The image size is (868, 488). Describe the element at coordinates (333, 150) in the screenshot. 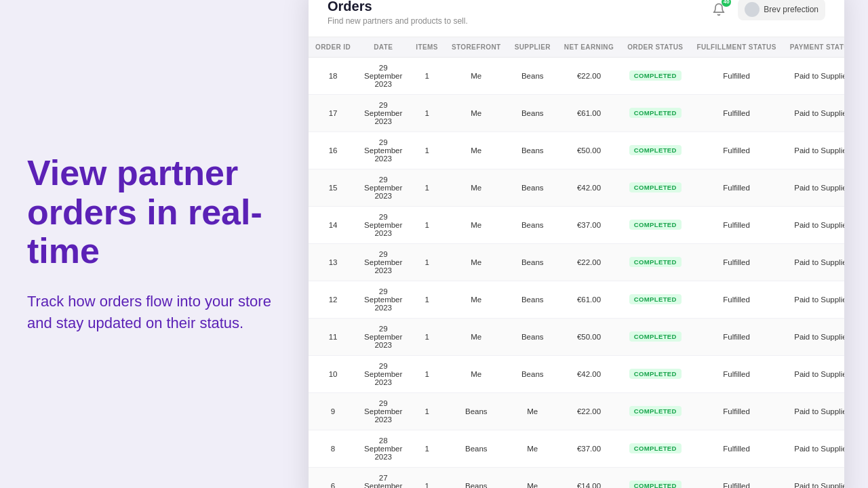

I see `cell-order-id: 16` at that location.